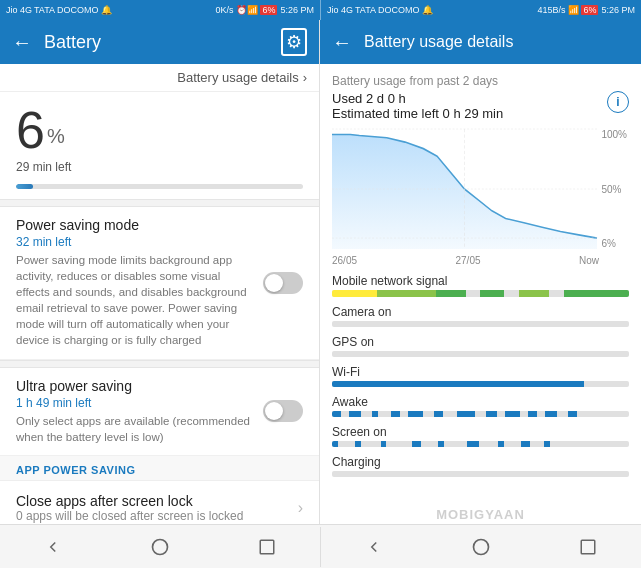  What do you see at coordinates (340, 10) in the screenshot?
I see `right-carrier1: Jio 4G` at bounding box center [340, 10].